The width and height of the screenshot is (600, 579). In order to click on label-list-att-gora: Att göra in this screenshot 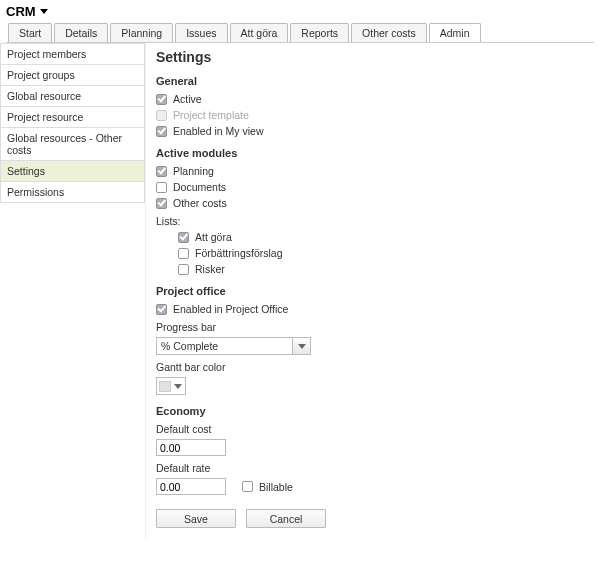, I will do `click(214, 237)`.